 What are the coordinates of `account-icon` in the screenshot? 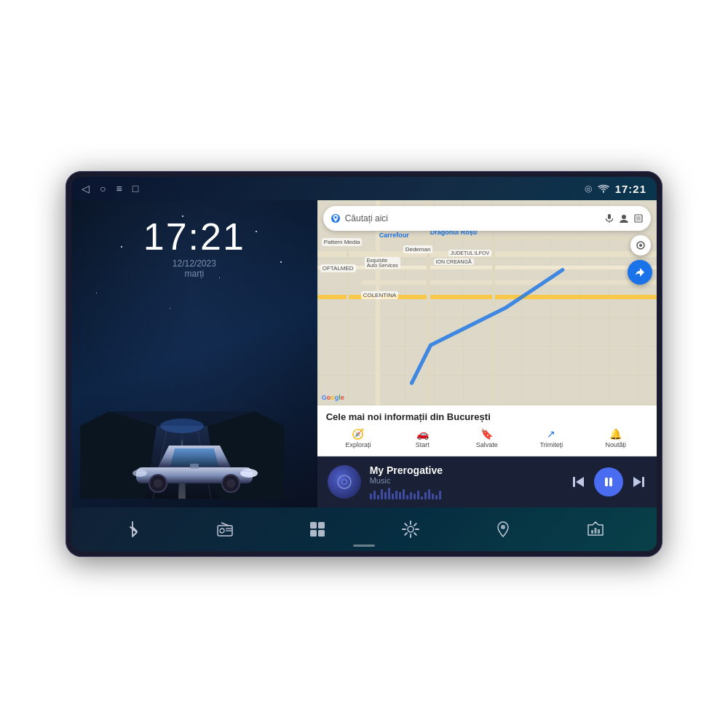 It's located at (624, 218).